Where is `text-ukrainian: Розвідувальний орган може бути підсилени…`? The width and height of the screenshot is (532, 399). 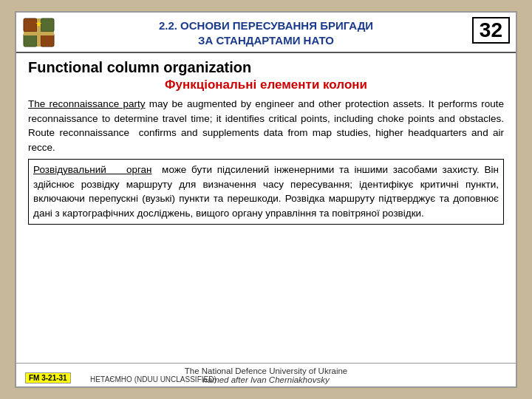
text-ukrainian: Розвідувальний орган може бути підсилени… is located at coordinates (266, 191).